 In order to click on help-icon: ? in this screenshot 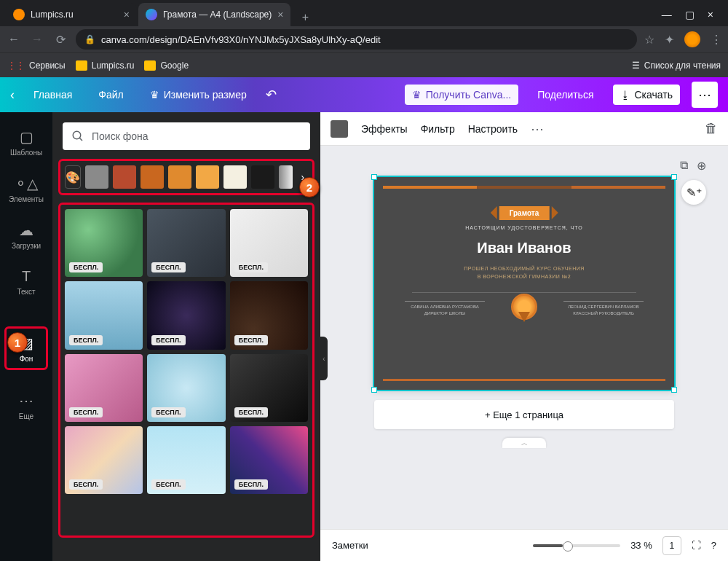, I will do `click(713, 545)`.